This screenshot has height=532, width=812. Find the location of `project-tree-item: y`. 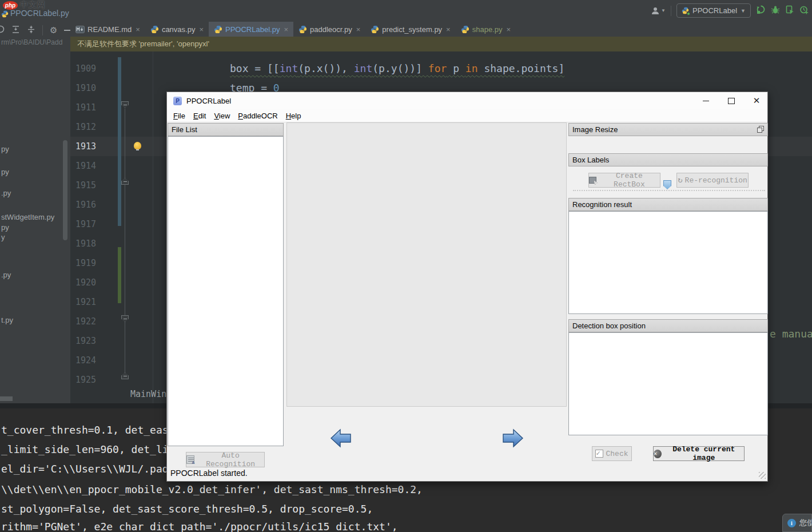

project-tree-item: y is located at coordinates (3, 237).